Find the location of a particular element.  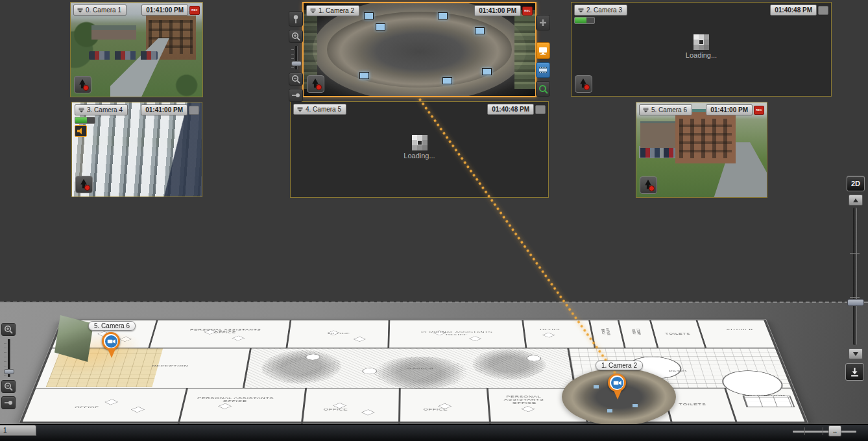

camera-title-chip: 2. Camera 3 is located at coordinates (601, 10).